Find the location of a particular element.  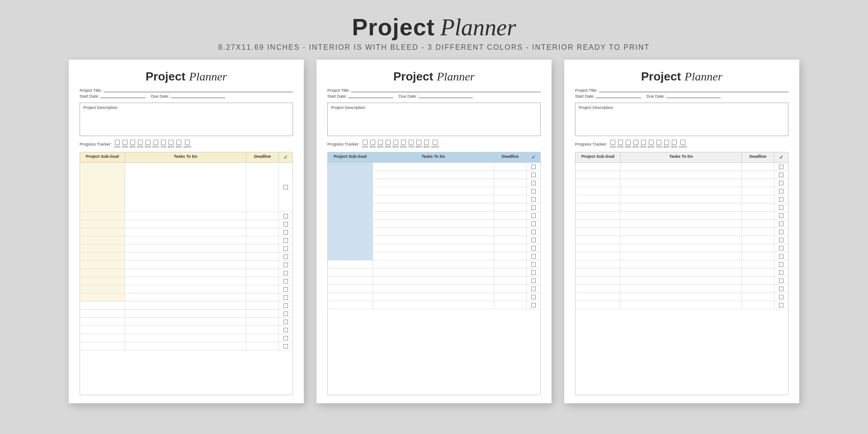

blue-subgoal-2f is located at coordinates (350, 256).